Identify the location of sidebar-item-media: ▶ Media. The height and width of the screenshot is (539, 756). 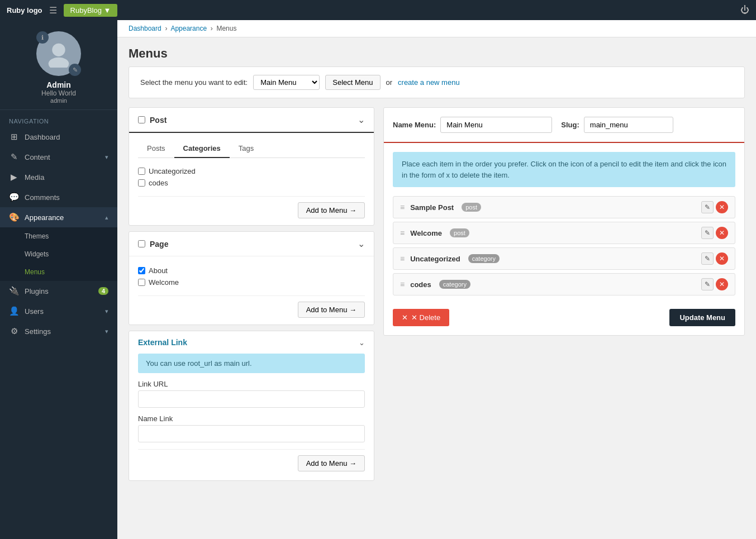
(59, 177).